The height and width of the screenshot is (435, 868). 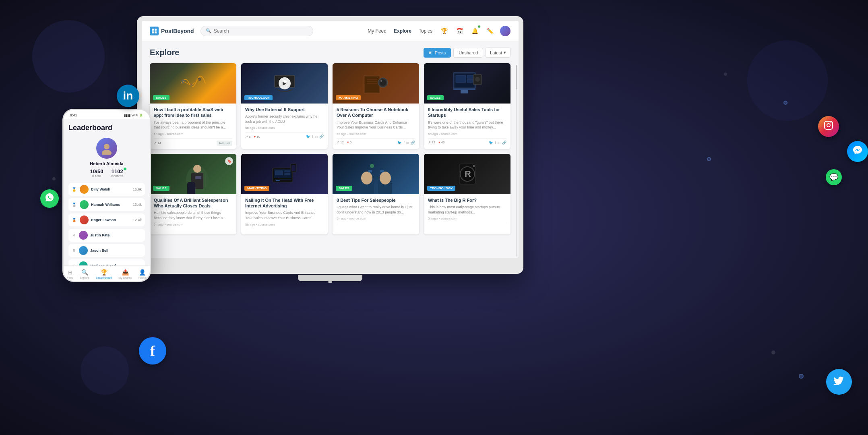 What do you see at coordinates (284, 135) in the screenshot?
I see `card-actions-2: ↗ 6 ♥ 10 🐦 f in` at bounding box center [284, 135].